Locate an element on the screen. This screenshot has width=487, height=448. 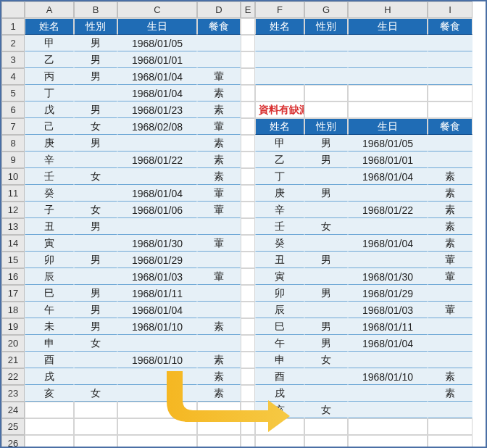
column-header: I is located at coordinates (450, 10).